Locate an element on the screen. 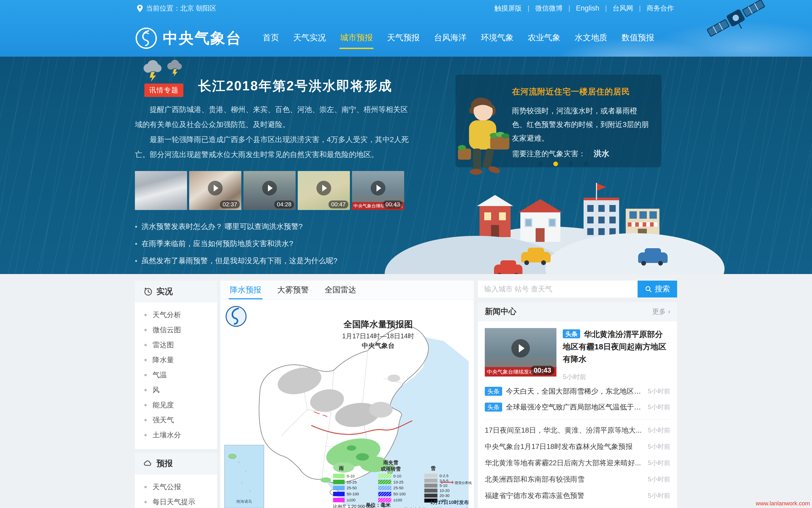 The image size is (812, 508). nav-item-weather-forecast: 天气预报 is located at coordinates (403, 38).